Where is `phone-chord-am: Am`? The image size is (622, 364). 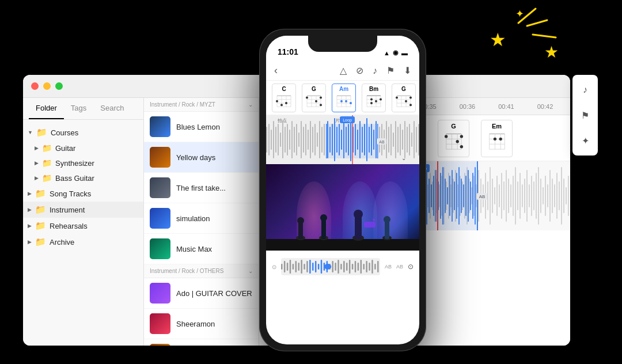
phone-chord-am: Am is located at coordinates (344, 98).